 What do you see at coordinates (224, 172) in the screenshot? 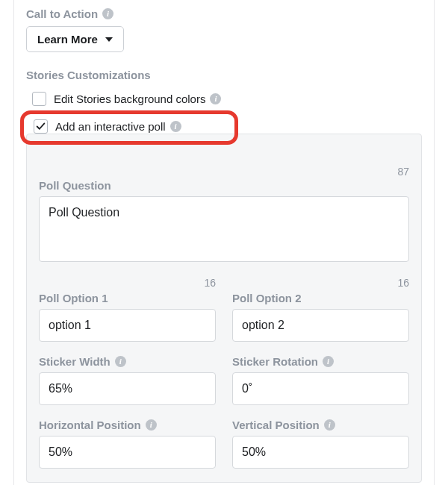
I see `poll-question-counter: 87` at bounding box center [224, 172].